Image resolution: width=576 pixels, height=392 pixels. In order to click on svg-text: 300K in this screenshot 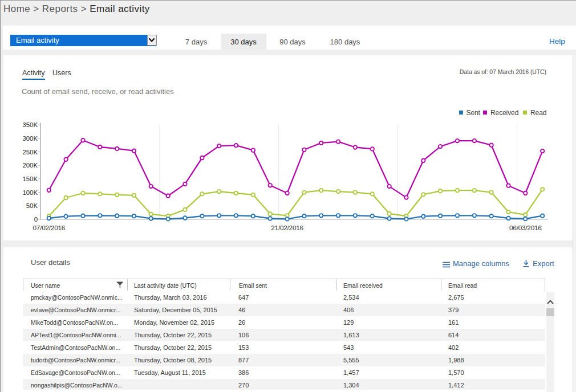, I will do `click(30, 138)`.